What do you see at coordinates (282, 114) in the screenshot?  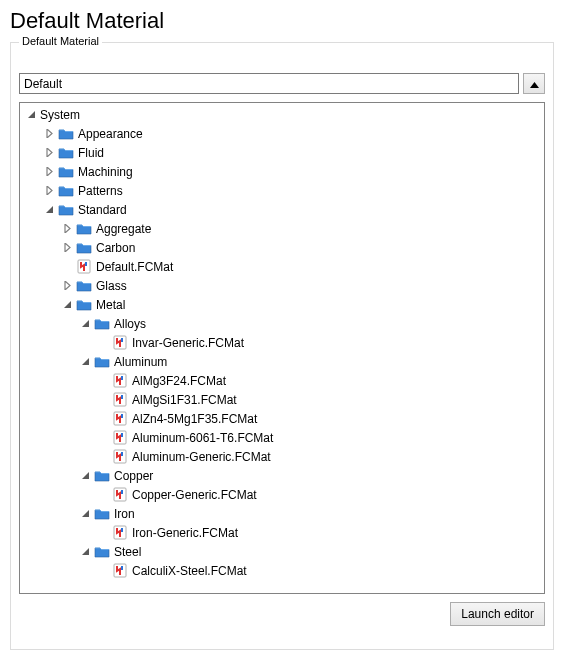 I see `tree-folder-row: System` at bounding box center [282, 114].